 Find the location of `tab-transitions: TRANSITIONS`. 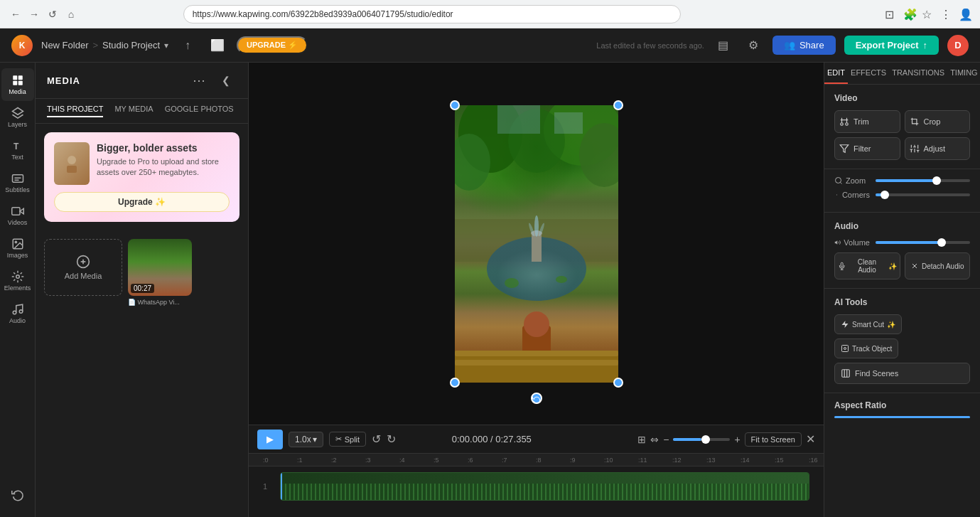

tab-transitions: TRANSITIONS is located at coordinates (918, 73).